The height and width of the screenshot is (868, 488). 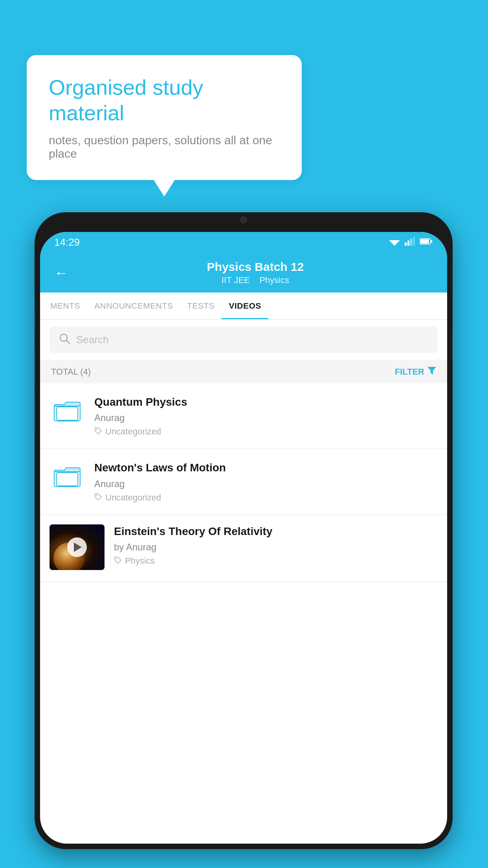 What do you see at coordinates (77, 547) in the screenshot?
I see `play-button` at bounding box center [77, 547].